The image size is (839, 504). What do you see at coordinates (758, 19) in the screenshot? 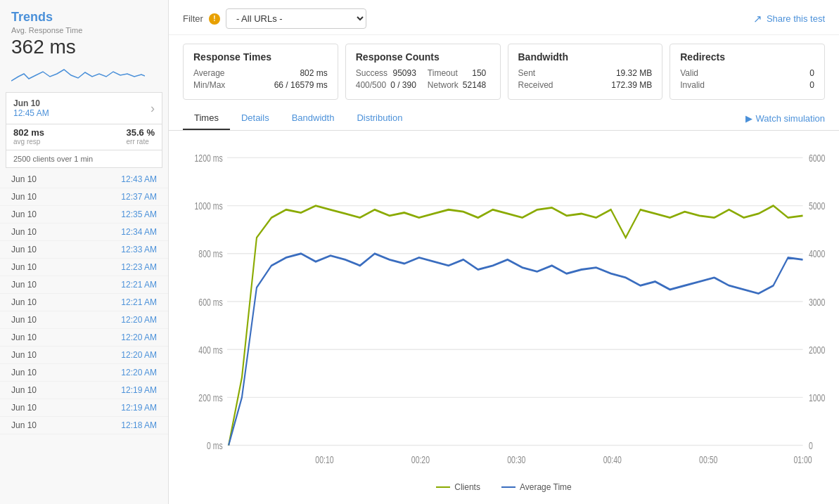
I see `share-icon: ↗` at bounding box center [758, 19].